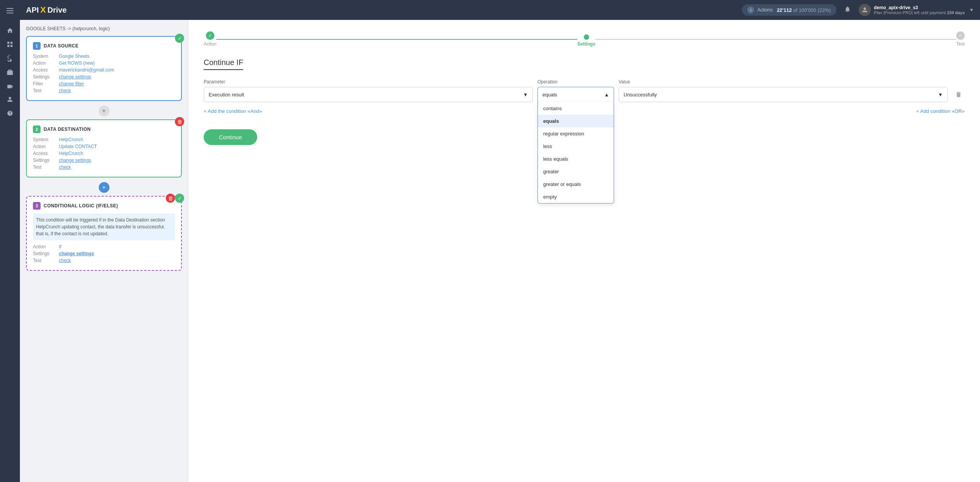 Image resolution: width=980 pixels, height=482 pixels. I want to click on card2-header: 2 DATA DESTINATION, so click(104, 129).